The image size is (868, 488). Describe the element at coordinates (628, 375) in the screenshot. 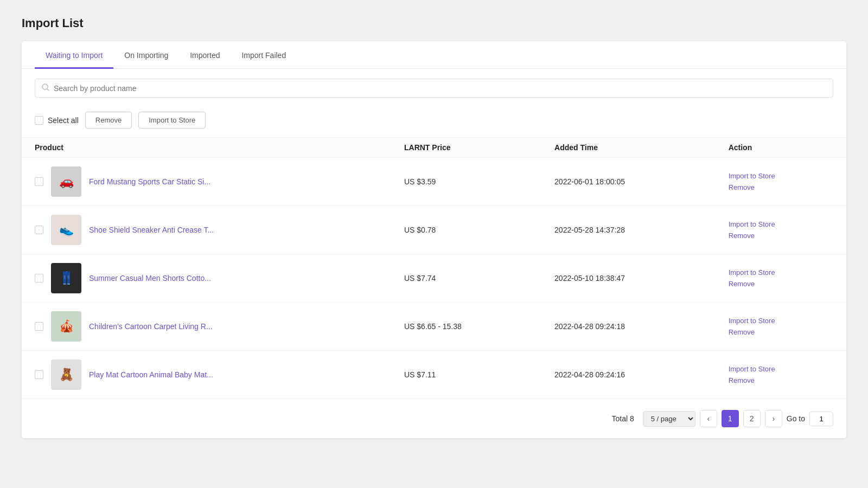

I see `product-time-4: 2022-04-28 09:24:16` at that location.